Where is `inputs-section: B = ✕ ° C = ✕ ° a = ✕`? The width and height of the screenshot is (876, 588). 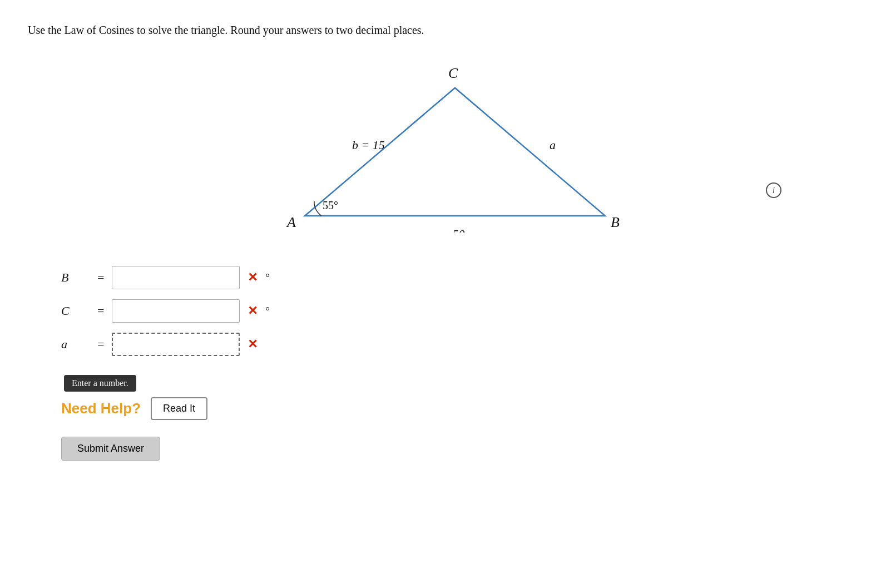
inputs-section: B = ✕ ° C = ✕ ° a = ✕ is located at coordinates (455, 311).